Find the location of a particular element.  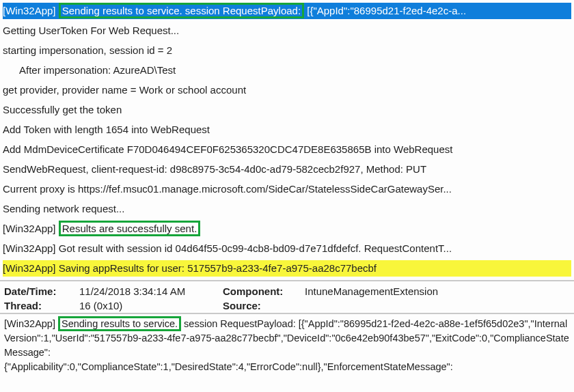

log-line: get provider, provider name = Work or sc… is located at coordinates (287, 90).